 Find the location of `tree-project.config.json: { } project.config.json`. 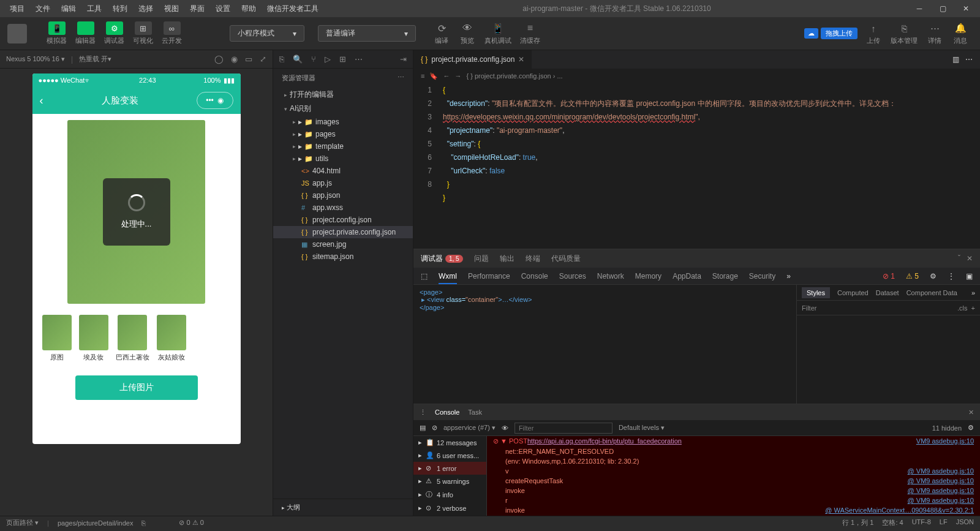

tree-project.config.json: { } project.config.json is located at coordinates (343, 220).